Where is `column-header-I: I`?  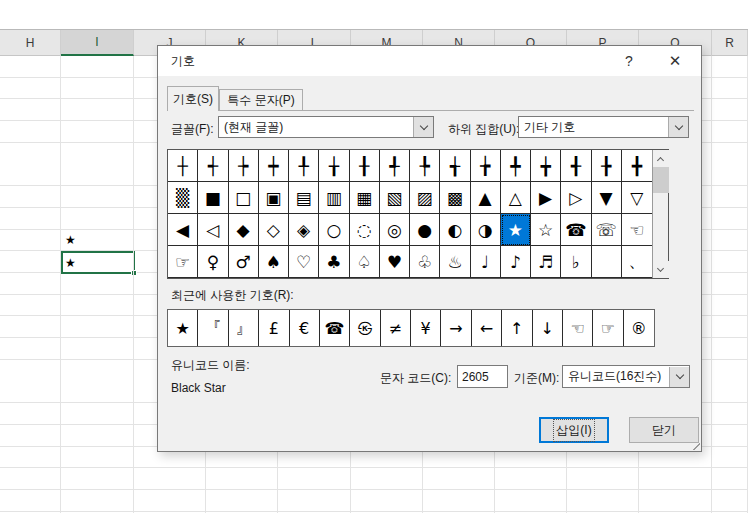 column-header-I: I is located at coordinates (98, 43).